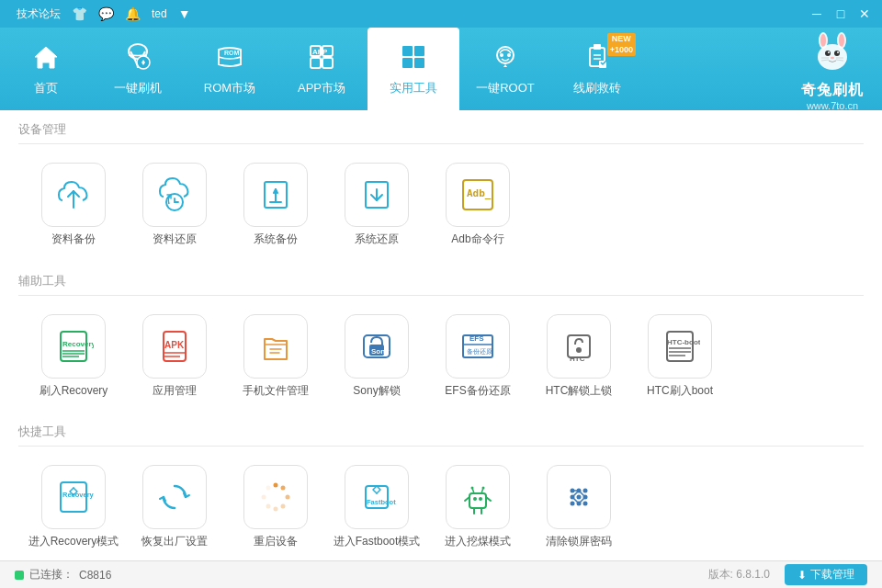  I want to click on tool-file-mgmt: 手机文件管理, so click(276, 356).